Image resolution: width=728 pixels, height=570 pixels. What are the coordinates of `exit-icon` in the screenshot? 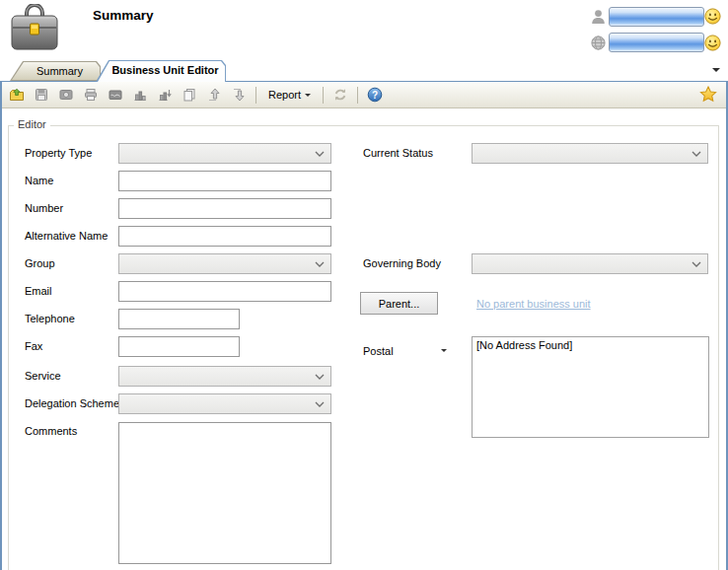 It's located at (17, 95).